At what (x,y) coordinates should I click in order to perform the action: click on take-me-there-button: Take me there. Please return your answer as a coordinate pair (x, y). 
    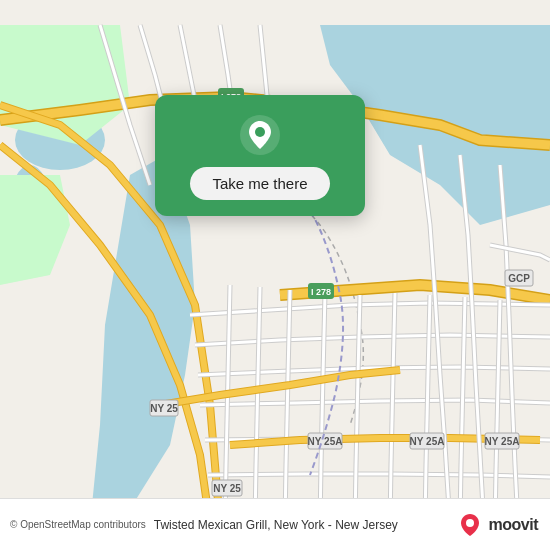
    Looking at the image, I should click on (260, 184).